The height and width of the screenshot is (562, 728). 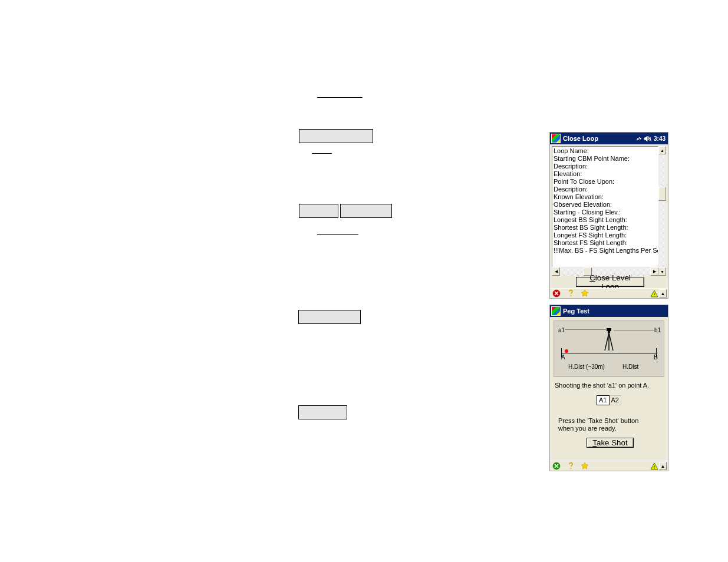 What do you see at coordinates (318, 211) in the screenshot?
I see `rect-2a` at bounding box center [318, 211].